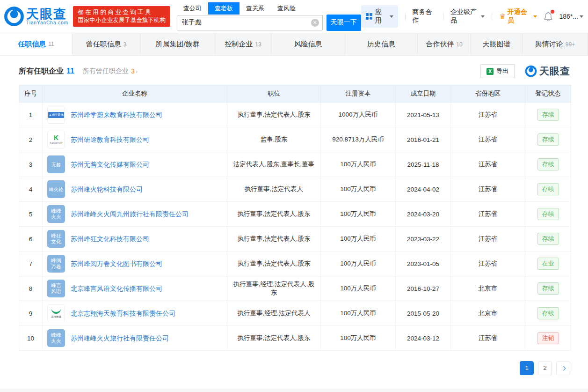 The width and height of the screenshot is (588, 392). What do you see at coordinates (110, 239) in the screenshot?
I see `company-link: 苏州峰狂文化科技有限公司` at bounding box center [110, 239].